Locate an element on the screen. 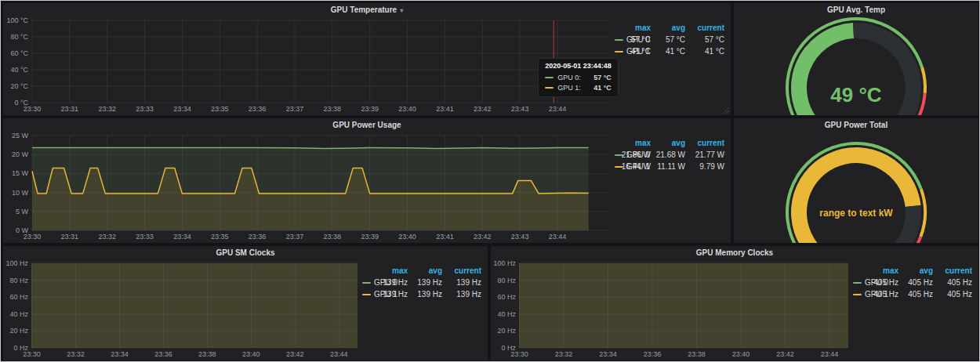 The width and height of the screenshot is (980, 362). legend-stat-current: 9.79 W is located at coordinates (705, 166).